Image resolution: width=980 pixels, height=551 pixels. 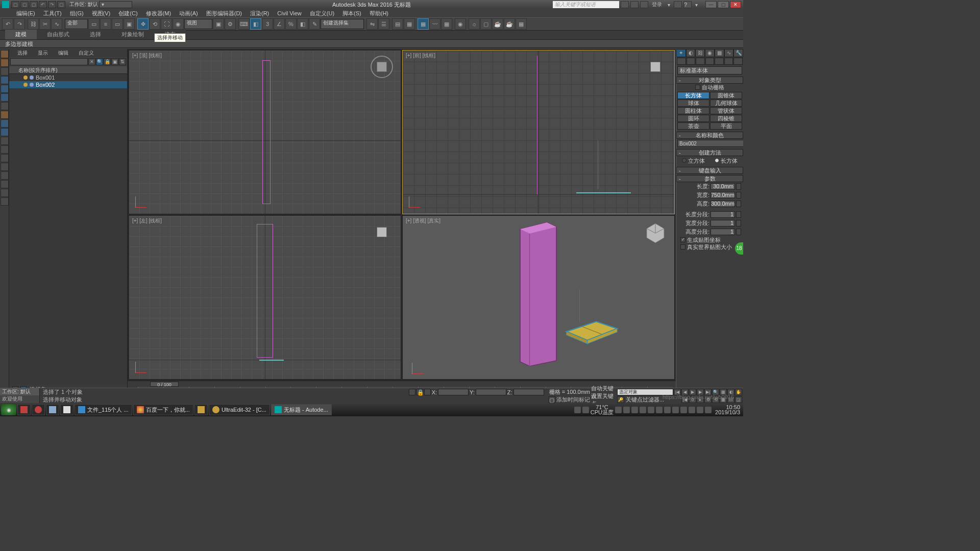 I want to click on qat-link-icon: ▢, so click(x=61, y=5).